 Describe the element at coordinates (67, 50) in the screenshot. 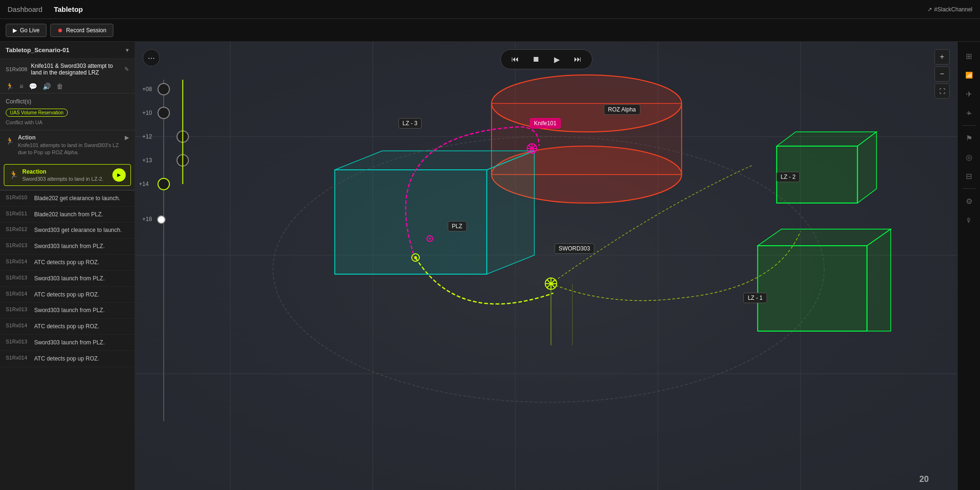

I see `scenario-header: Tabletop_Scenario-01 ▾` at that location.